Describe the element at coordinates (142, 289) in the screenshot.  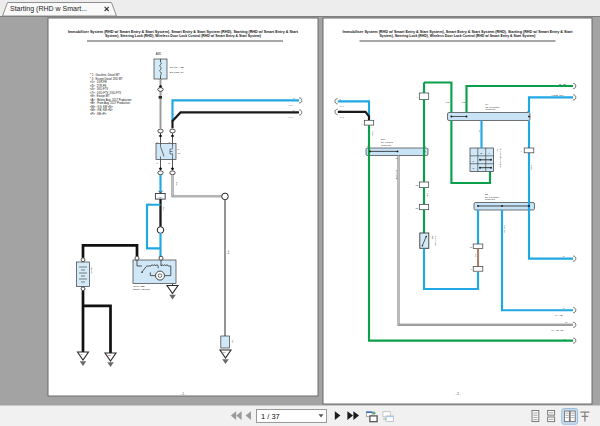
I see `svg-text: Starter Assembly` at that location.